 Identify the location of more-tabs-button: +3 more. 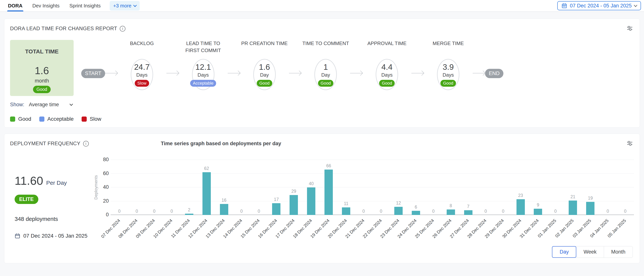
(124, 6).